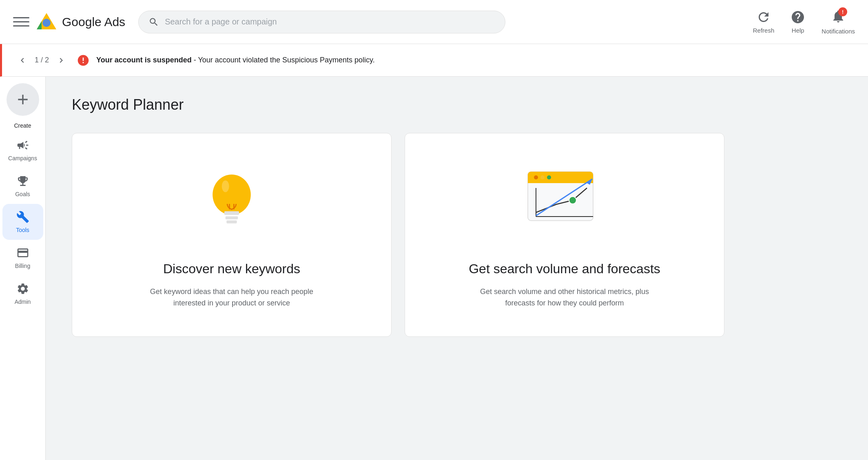 This screenshot has height=460, width=868. Describe the element at coordinates (764, 30) in the screenshot. I see `refresh-label: Refresh` at that location.